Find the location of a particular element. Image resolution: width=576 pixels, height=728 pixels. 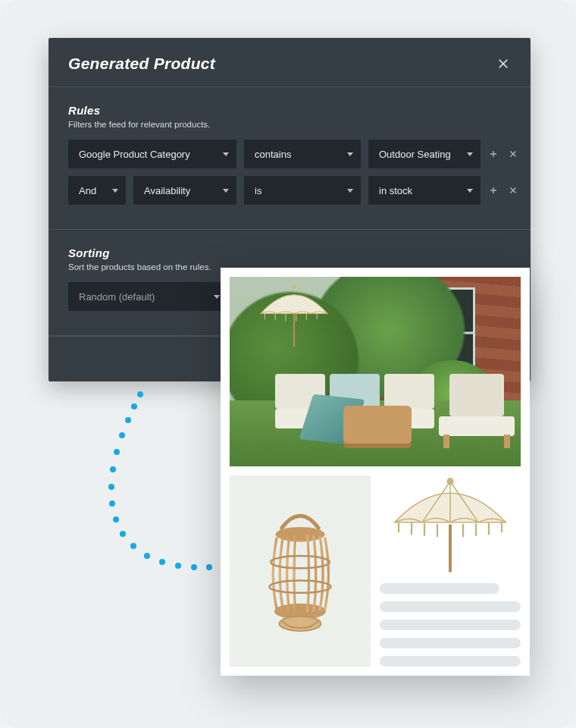

rule-row: Google Product Category contains Outdoor… is located at coordinates (290, 154).